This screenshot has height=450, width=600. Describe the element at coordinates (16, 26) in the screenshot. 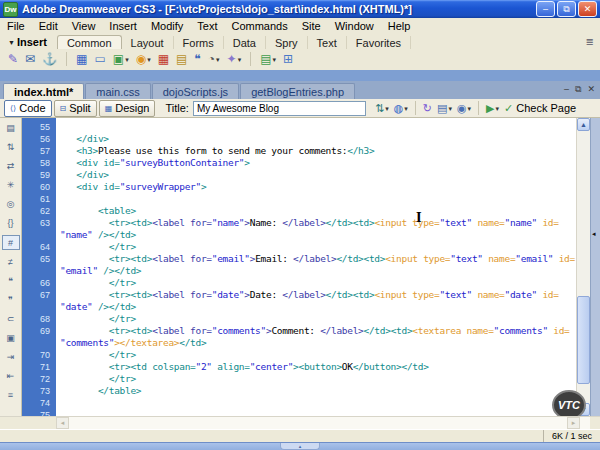

I see `menu-file: File` at that location.